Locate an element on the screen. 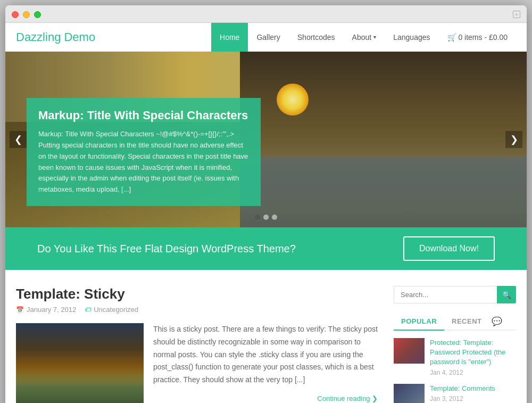 The height and width of the screenshot is (403, 532). post-title: Template: Sticky is located at coordinates (197, 294).